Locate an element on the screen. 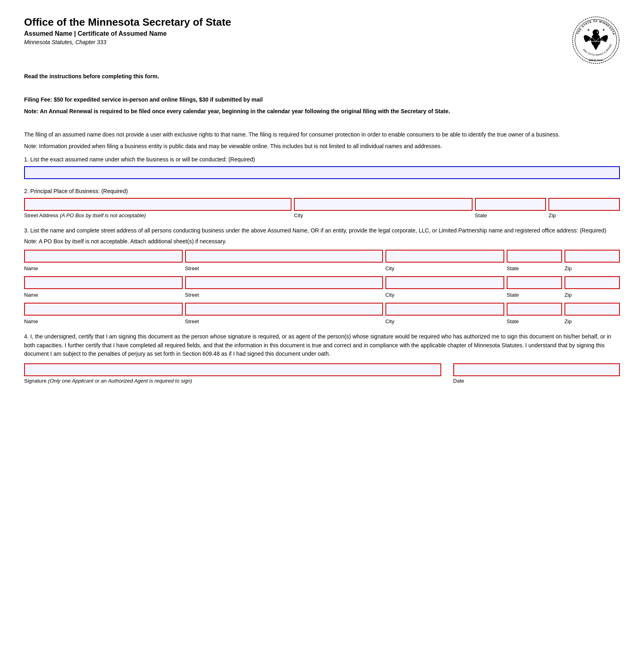 The width and height of the screenshot is (644, 652). instructions-section: Read the instructions before completing … is located at coordinates (322, 112).